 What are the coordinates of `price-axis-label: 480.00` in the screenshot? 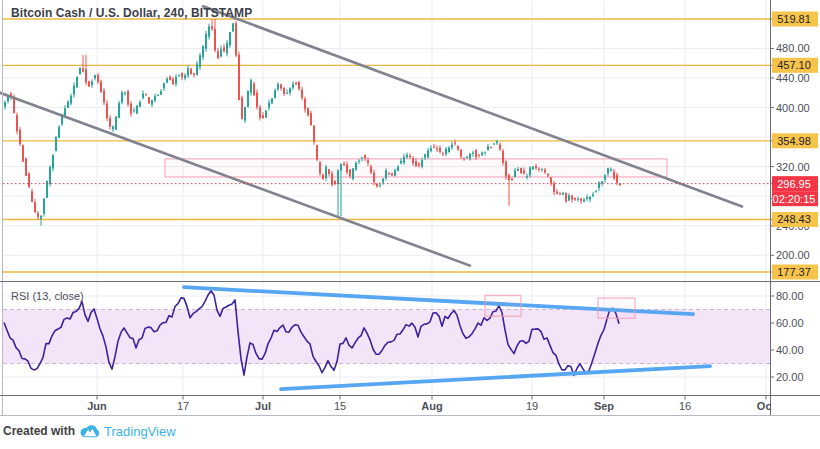 It's located at (793, 48).